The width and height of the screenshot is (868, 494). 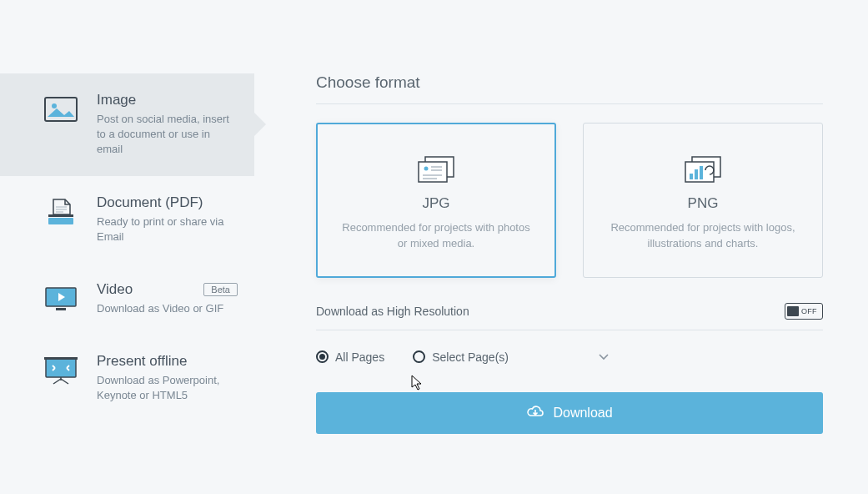 What do you see at coordinates (804, 311) in the screenshot?
I see `highres-toggle: OFF` at bounding box center [804, 311].